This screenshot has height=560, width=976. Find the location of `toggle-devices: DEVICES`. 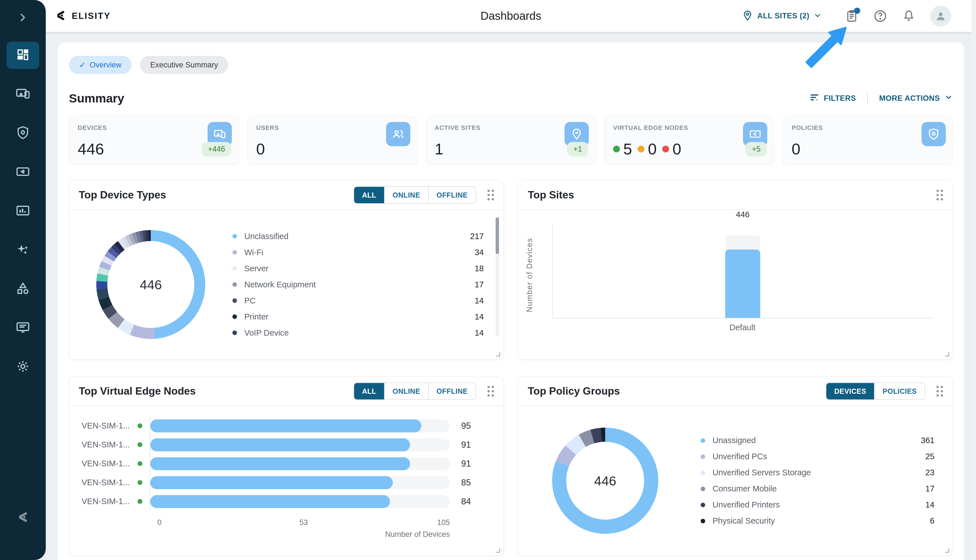

toggle-devices: DEVICES is located at coordinates (850, 391).